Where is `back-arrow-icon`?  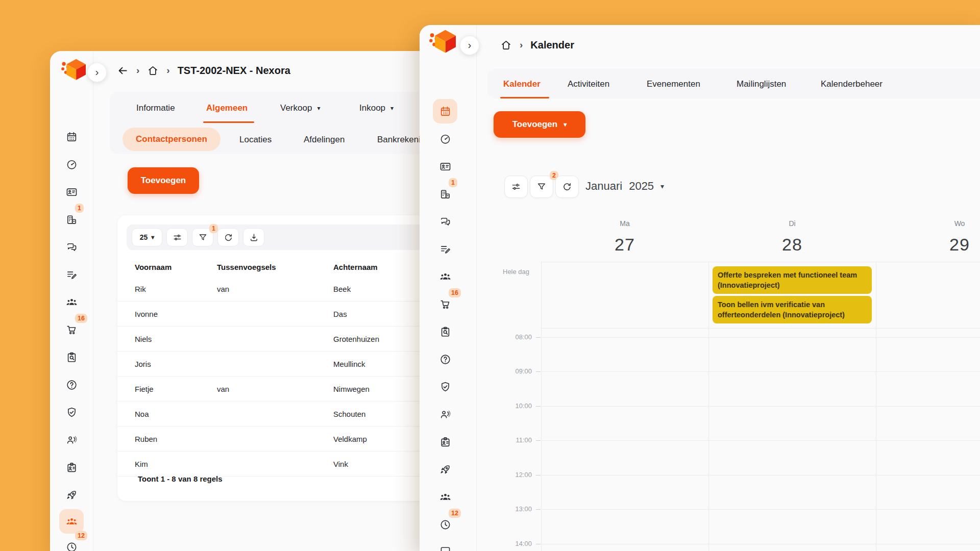
back-arrow-icon is located at coordinates (122, 70).